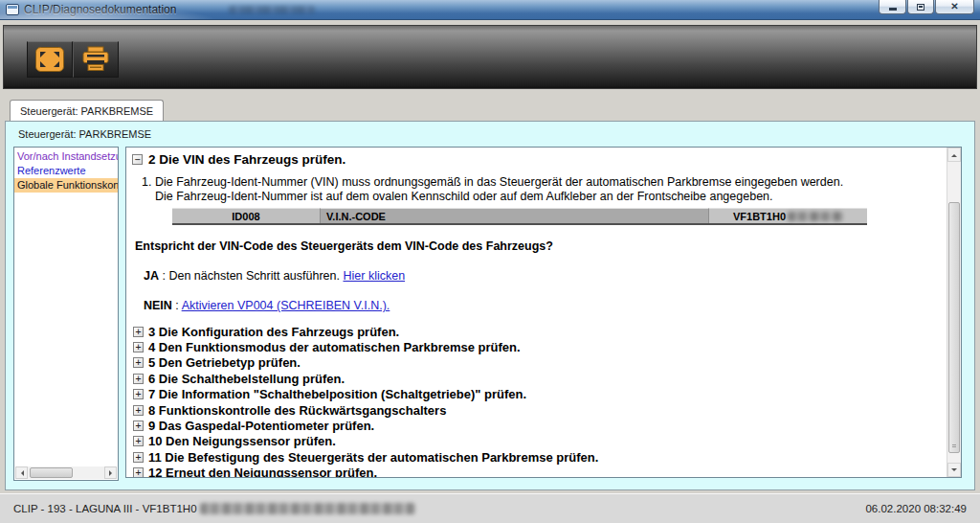 The height and width of the screenshot is (523, 980). What do you see at coordinates (151, 276) in the screenshot?
I see `yes-label: JA` at bounding box center [151, 276].